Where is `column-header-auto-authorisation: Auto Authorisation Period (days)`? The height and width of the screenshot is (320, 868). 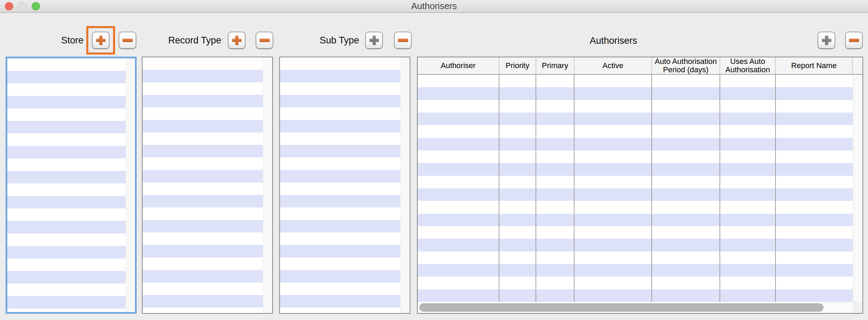 column-header-auto-authorisation: Auto Authorisation Period (days) is located at coordinates (686, 66).